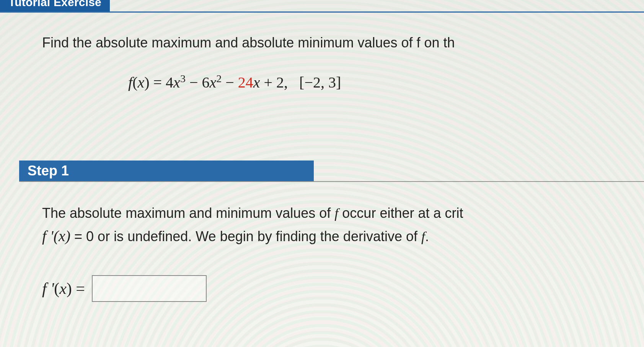 This screenshot has width=644, height=347. Describe the element at coordinates (205, 83) in the screenshot. I see `coef-b: 6` at that location.